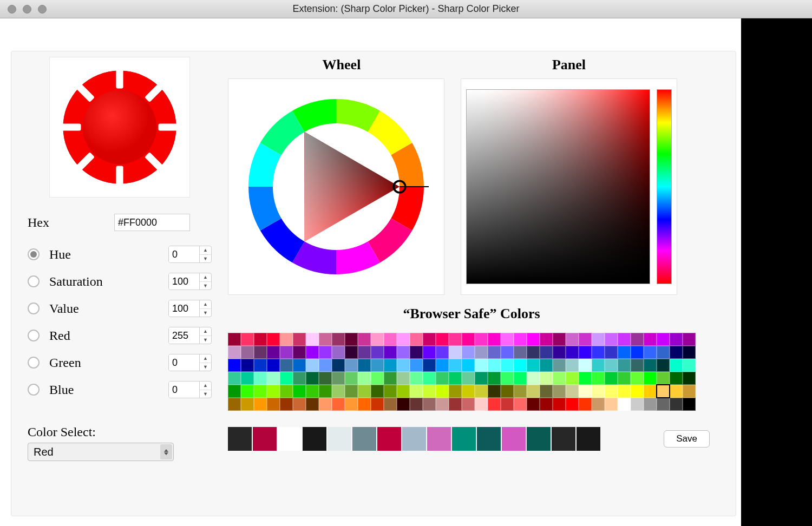  Describe the element at coordinates (190, 390) in the screenshot. I see `spinner-blue: ▲▼` at that location.